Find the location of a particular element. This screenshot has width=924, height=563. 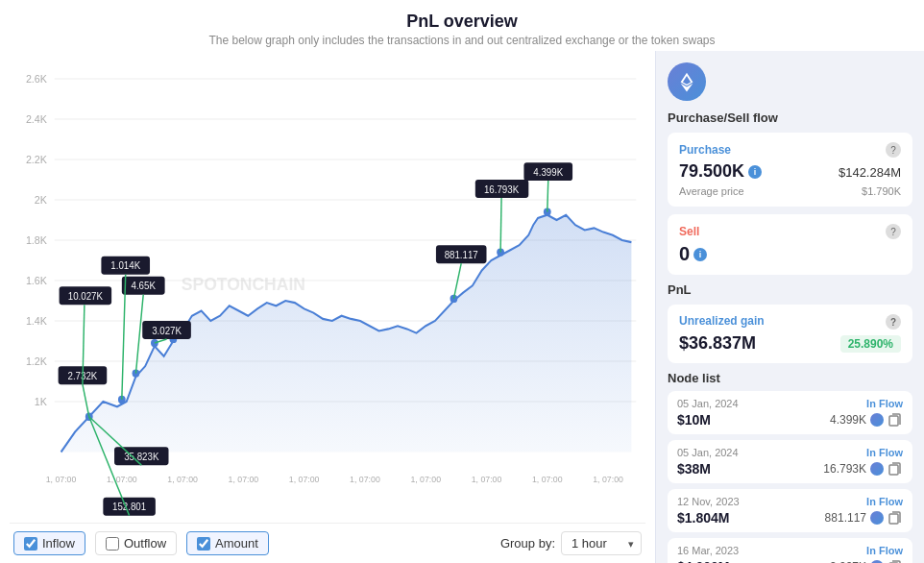

avg-price-label: Average price is located at coordinates (712, 191).